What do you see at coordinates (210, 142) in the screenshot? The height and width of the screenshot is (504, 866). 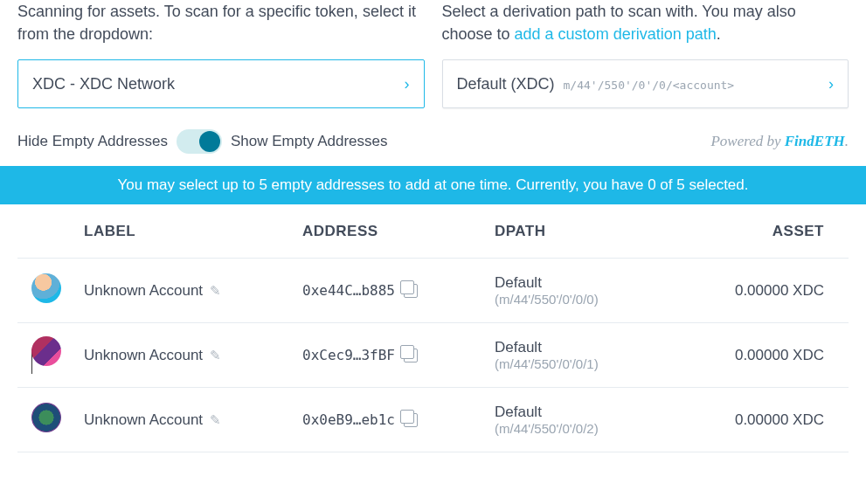 I see `toggle-knob` at bounding box center [210, 142].